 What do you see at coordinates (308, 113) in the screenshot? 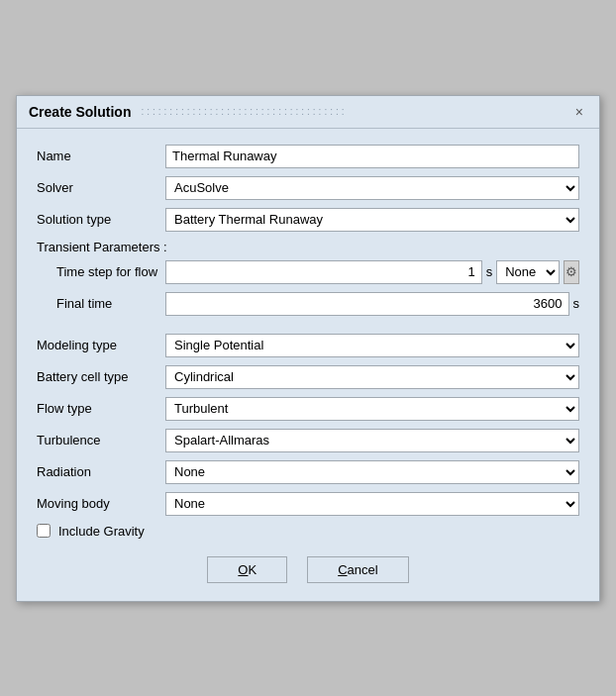
I see `title-bar: Create Solution ::::::::::::::::::::::::…` at bounding box center [308, 113].